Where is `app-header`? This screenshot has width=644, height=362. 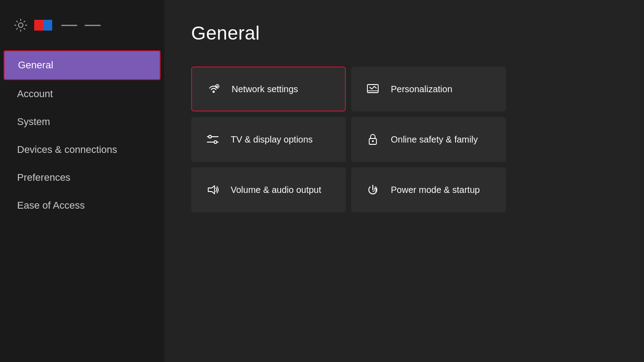
app-header is located at coordinates (82, 34).